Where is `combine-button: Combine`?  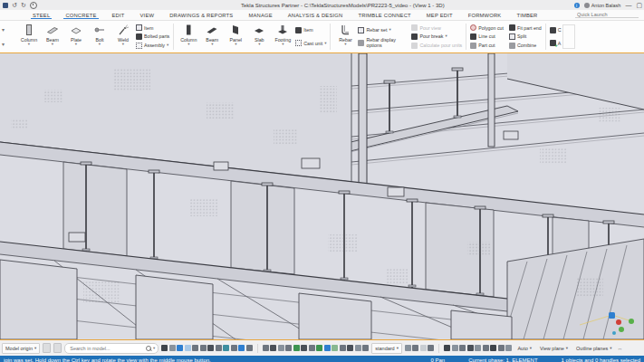
combine-button: Combine is located at coordinates (525, 45).